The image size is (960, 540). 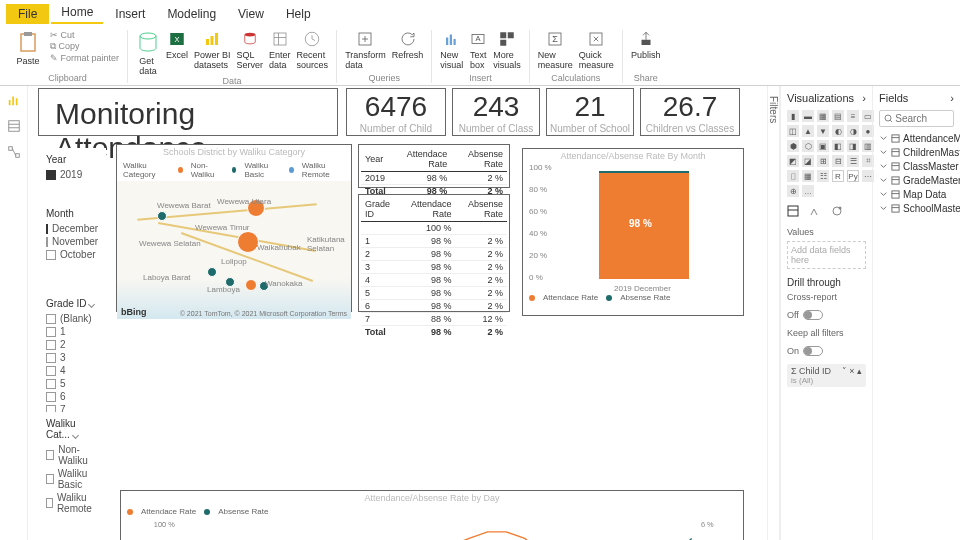 What do you see at coordinates (77, 13) in the screenshot?
I see `menu-home: Home` at bounding box center [77, 13].